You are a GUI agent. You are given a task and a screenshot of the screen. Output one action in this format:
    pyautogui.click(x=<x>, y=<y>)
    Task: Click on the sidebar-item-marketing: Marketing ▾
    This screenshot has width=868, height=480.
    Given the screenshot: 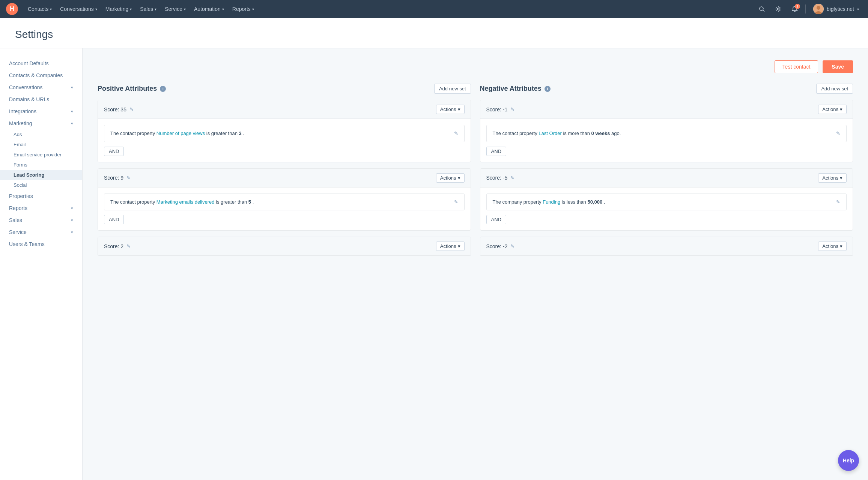 What is the action you would take?
    pyautogui.click(x=41, y=123)
    